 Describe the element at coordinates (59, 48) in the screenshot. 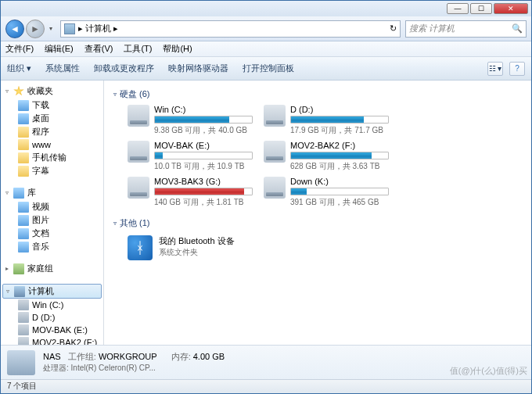

I see `menu-edit: 编辑(E)` at that location.